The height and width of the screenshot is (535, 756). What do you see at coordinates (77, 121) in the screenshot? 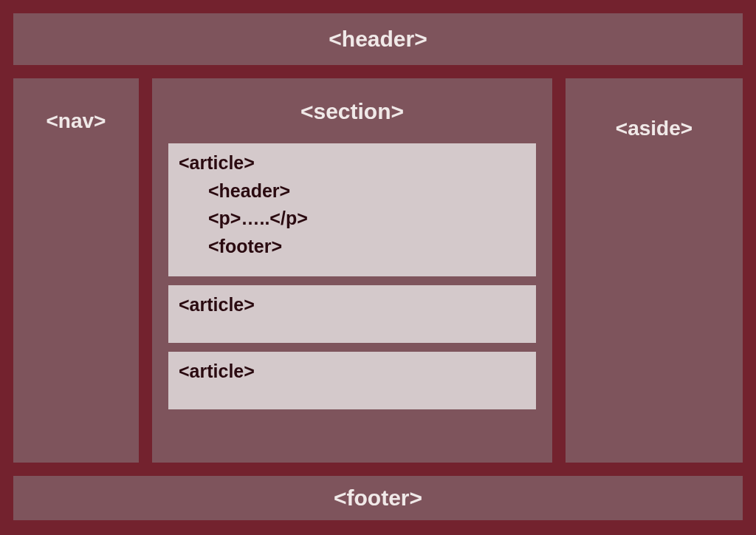
I see `nav-label: <nav>` at bounding box center [77, 121].